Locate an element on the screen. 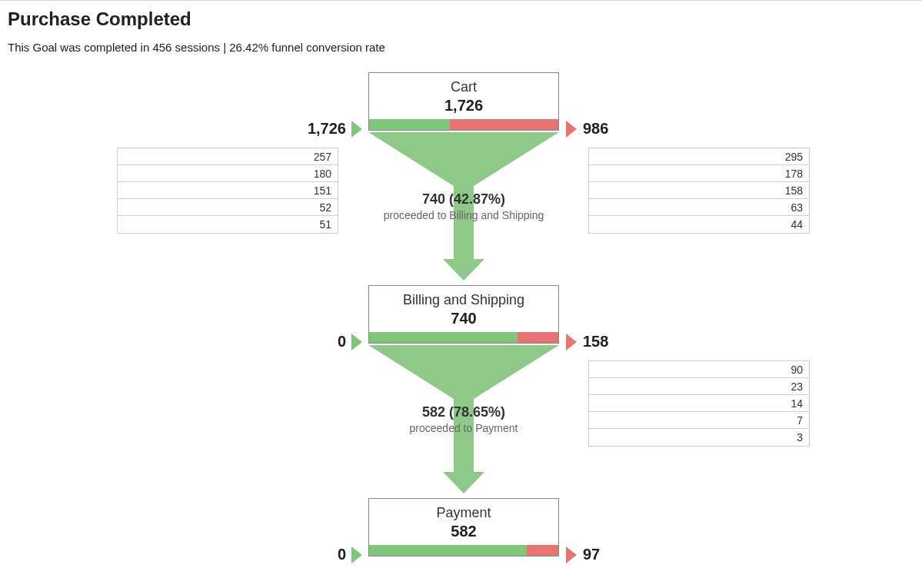  proceed-count: 740 (42.87%) is located at coordinates (464, 200).